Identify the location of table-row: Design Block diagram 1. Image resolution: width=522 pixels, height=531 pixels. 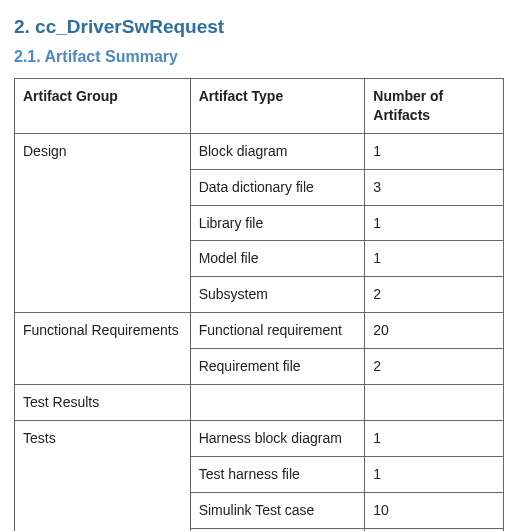
(260, 151).